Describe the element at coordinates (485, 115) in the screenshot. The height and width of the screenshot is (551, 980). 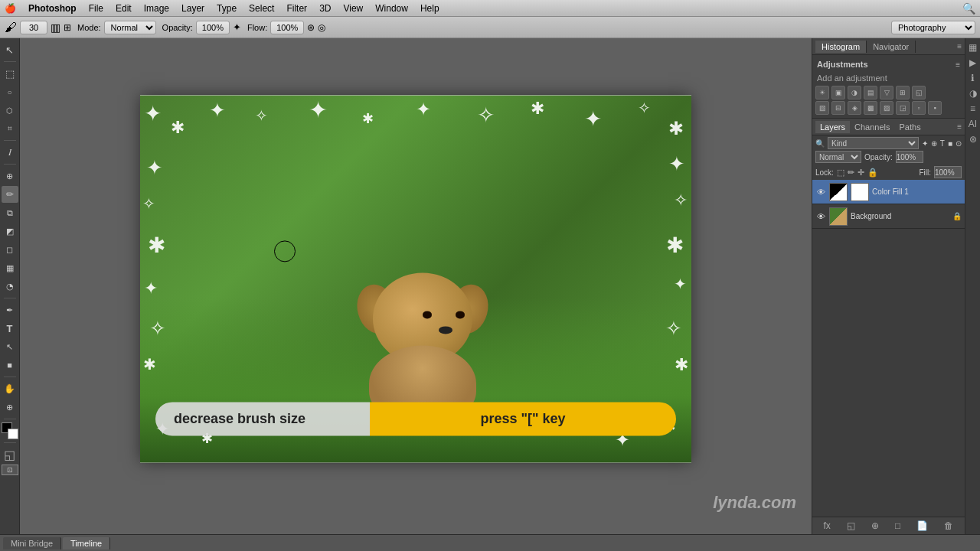
I see `star-8: ✧` at that location.